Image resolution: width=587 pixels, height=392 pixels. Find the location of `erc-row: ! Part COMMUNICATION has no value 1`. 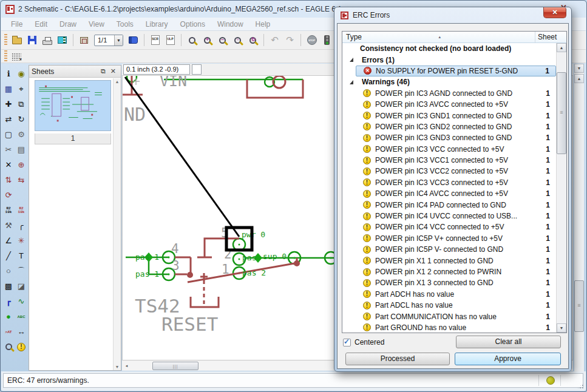

erc-row: ! Part COMMUNICATION has no value 1 is located at coordinates (449, 316).